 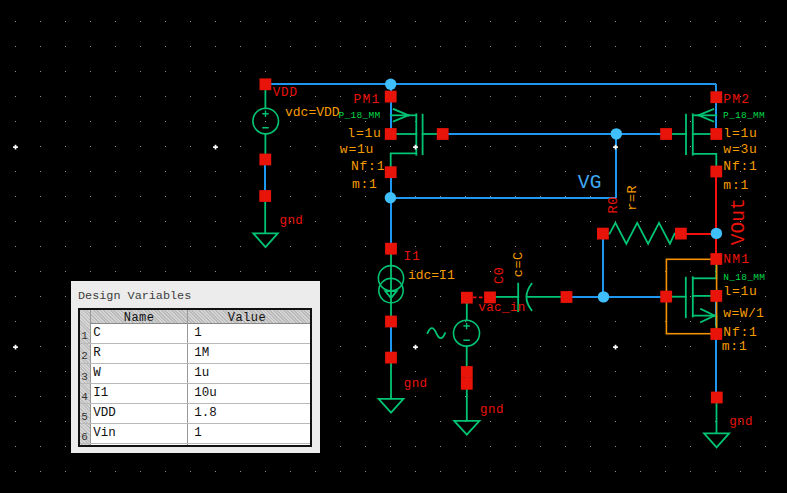 I want to click on svg-text: w=3u, so click(x=740, y=150).